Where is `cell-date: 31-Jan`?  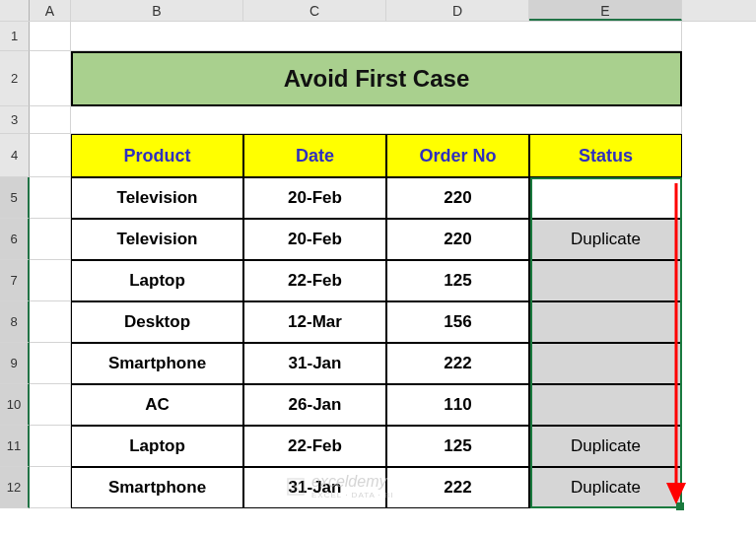 cell-date: 31-Jan is located at coordinates (315, 364).